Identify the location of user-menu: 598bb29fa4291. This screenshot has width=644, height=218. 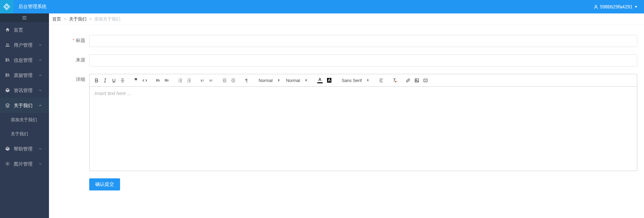
(615, 7).